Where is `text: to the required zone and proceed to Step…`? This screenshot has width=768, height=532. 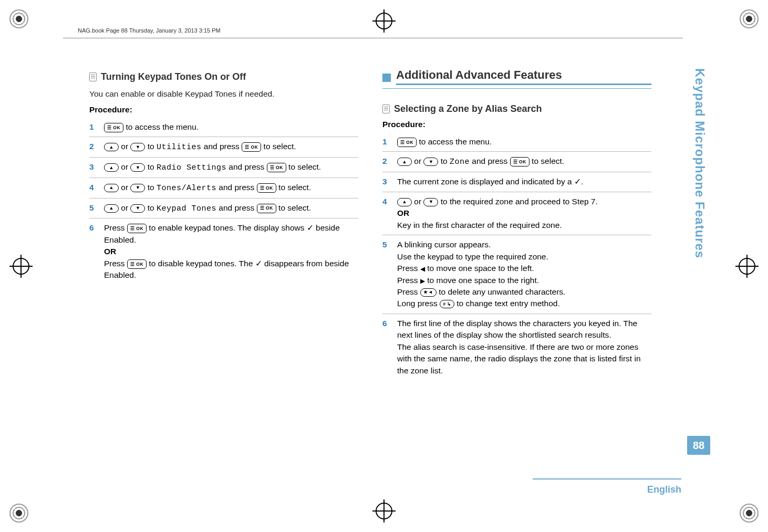
text: to the required zone and proceed to Step… is located at coordinates (518, 202).